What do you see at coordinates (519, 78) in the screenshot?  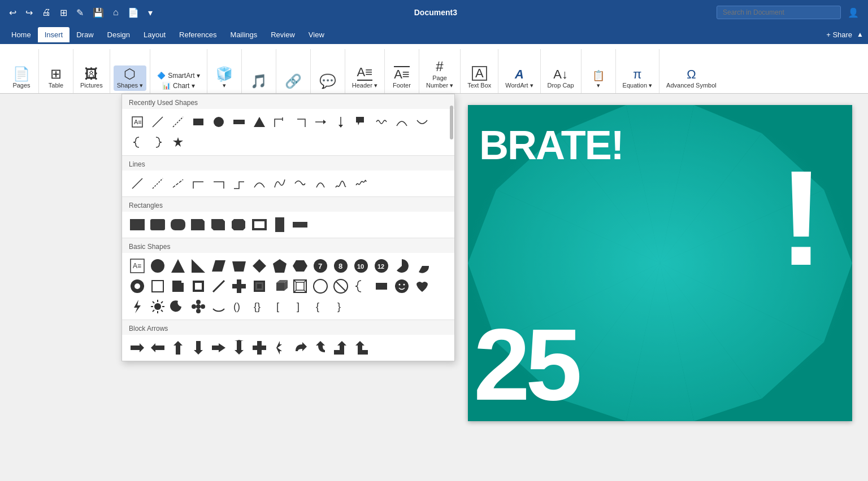 I see `wordart-button: A WordArt ▾` at bounding box center [519, 78].